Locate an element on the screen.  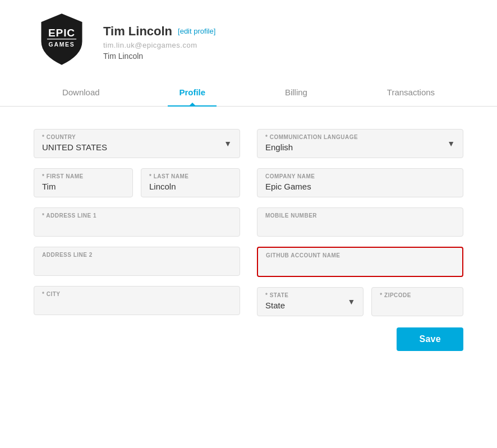
country-dropdown-arrow: ▼ is located at coordinates (228, 144).